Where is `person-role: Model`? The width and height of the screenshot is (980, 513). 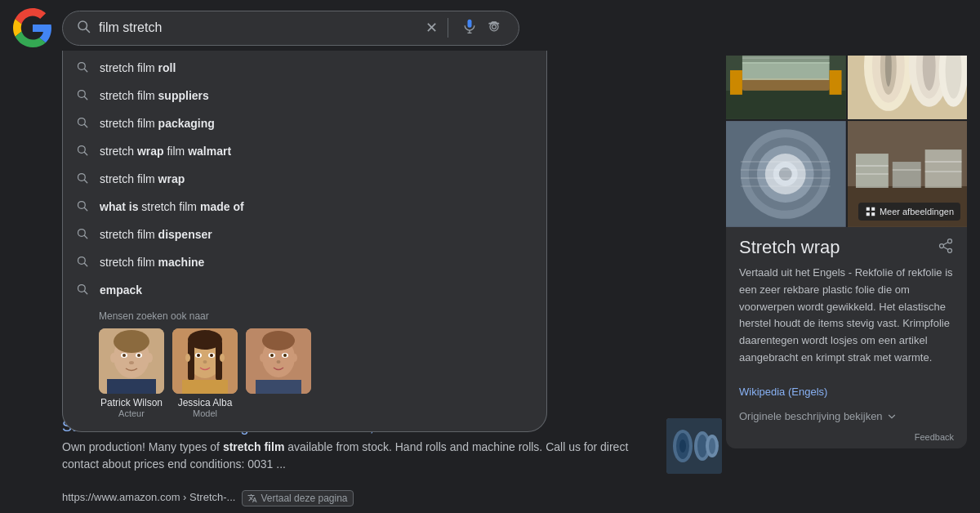
person-role: Model is located at coordinates (205, 413).